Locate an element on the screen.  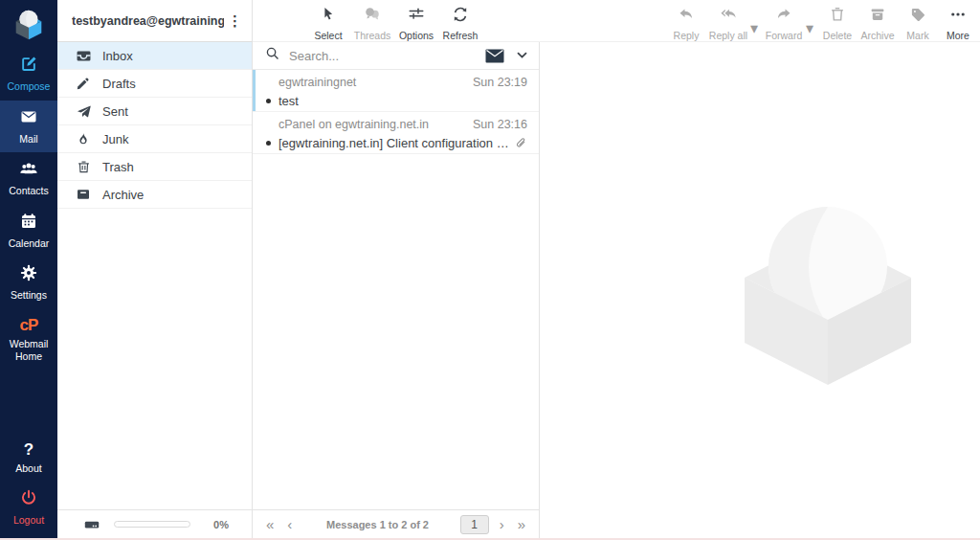
message-subject: [egwtraining.net.in] Client configuratio… is located at coordinates (394, 144).